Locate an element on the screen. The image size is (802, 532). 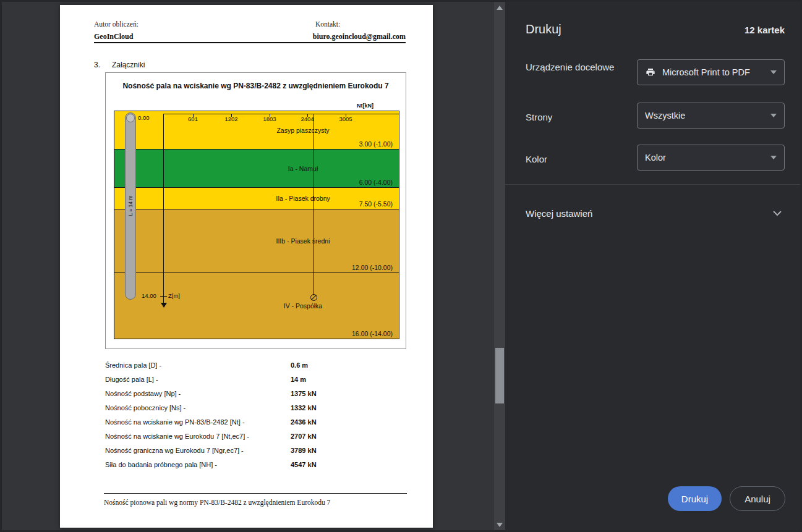
cancel-button: Anuluj is located at coordinates (757, 499).